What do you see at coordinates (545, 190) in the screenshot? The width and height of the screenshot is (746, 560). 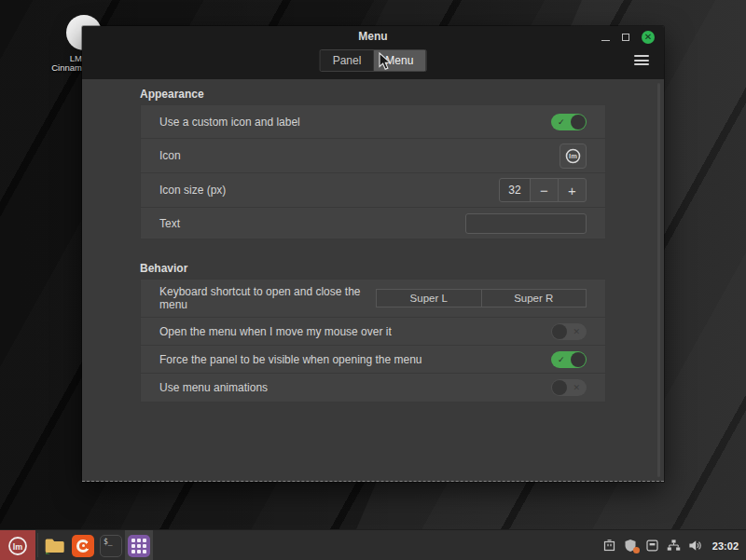 I see `decrease-button: −` at bounding box center [545, 190].